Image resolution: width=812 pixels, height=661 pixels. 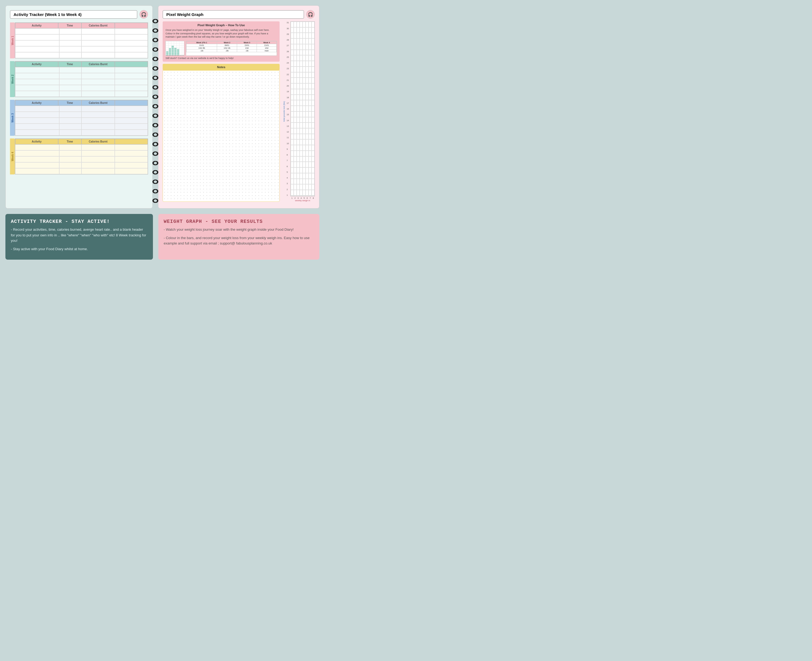 I want to click on y-axis-title-wrapper: total pounds lost (lbs), so click(x=284, y=112).